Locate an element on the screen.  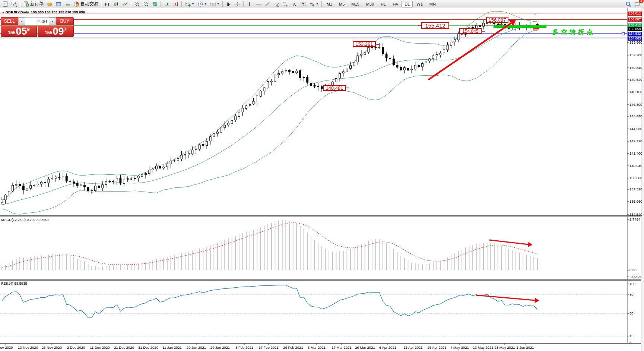
zoom-in-button is located at coordinates (137, 4).